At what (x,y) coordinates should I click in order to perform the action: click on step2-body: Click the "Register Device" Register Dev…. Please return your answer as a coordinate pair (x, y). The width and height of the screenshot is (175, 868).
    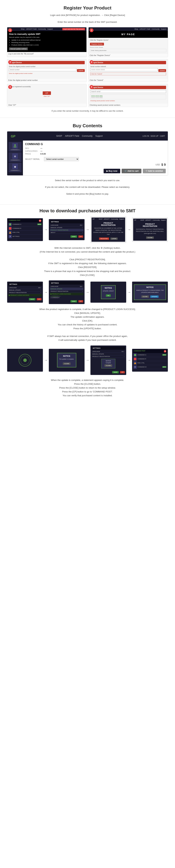
    Looking at the image, I should click on (128, 46).